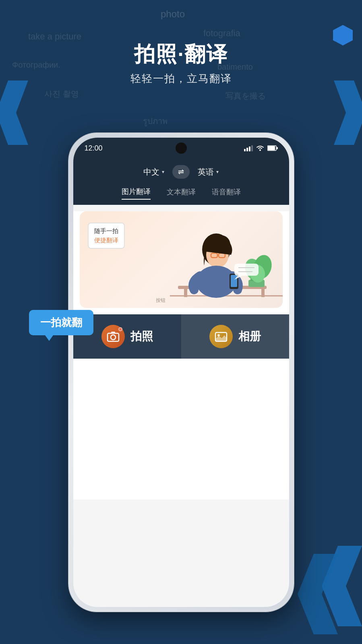 The height and width of the screenshot is (644, 362). I want to click on album-button: 相册, so click(235, 336).